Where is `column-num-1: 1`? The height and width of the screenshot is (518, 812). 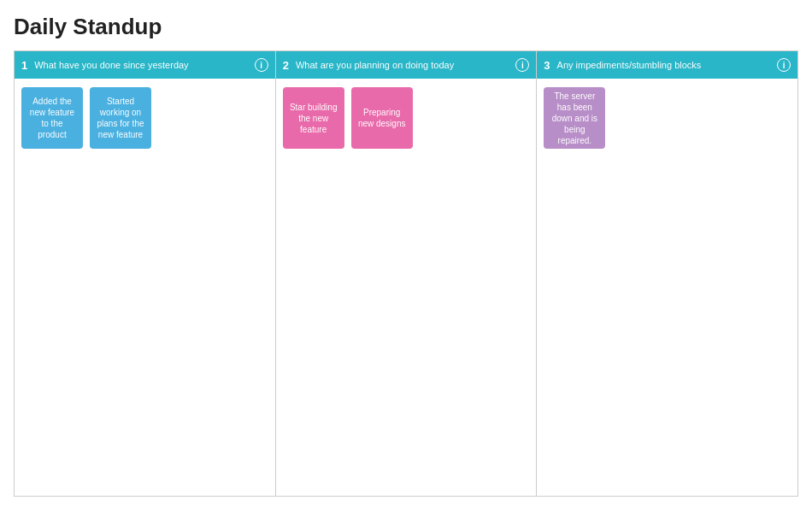
column-num-1: 1 is located at coordinates (24, 65).